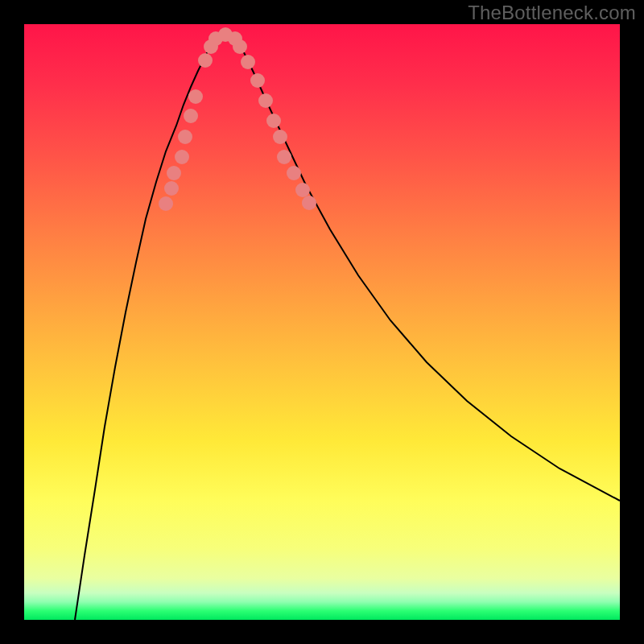 The width and height of the screenshot is (644, 644). I want to click on watermark-text: TheBottleneck.com, so click(552, 13).